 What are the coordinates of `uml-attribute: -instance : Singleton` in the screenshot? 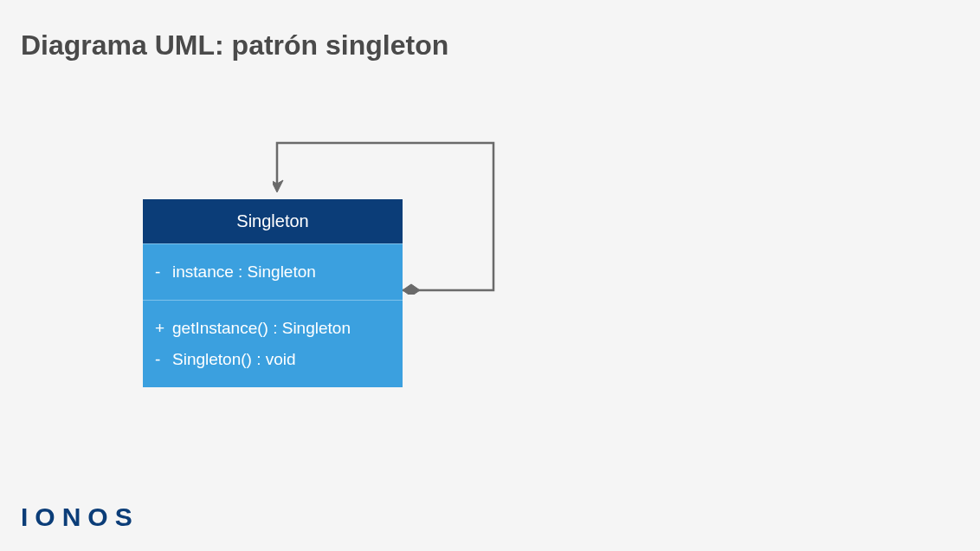 It's located at (273, 272).